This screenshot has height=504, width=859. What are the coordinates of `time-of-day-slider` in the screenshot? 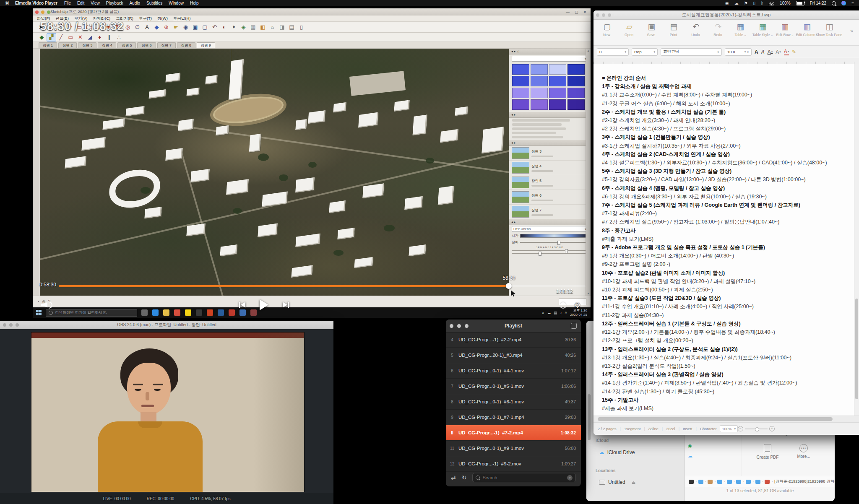 It's located at (554, 236).